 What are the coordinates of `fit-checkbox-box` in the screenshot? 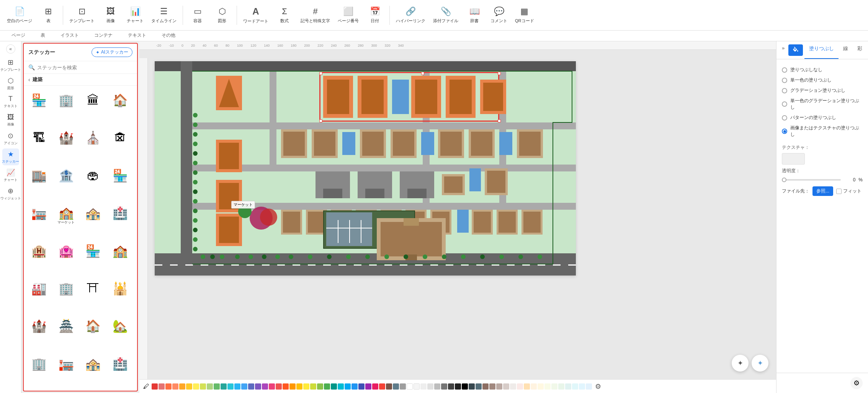 It's located at (839, 191).